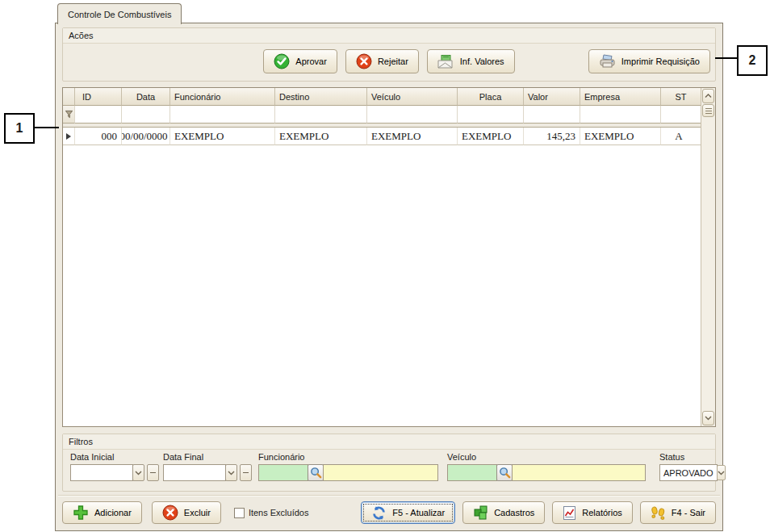  Describe the element at coordinates (245, 473) in the screenshot. I see `end-date-clear-button` at that location.